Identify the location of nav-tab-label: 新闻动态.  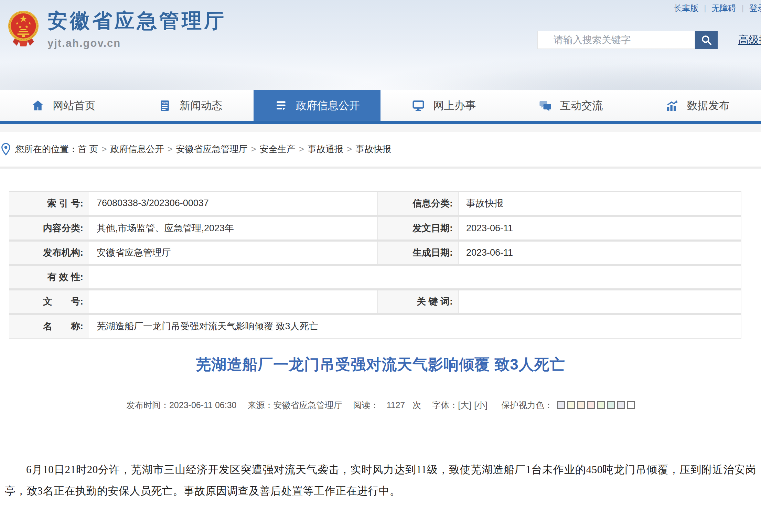
(201, 106).